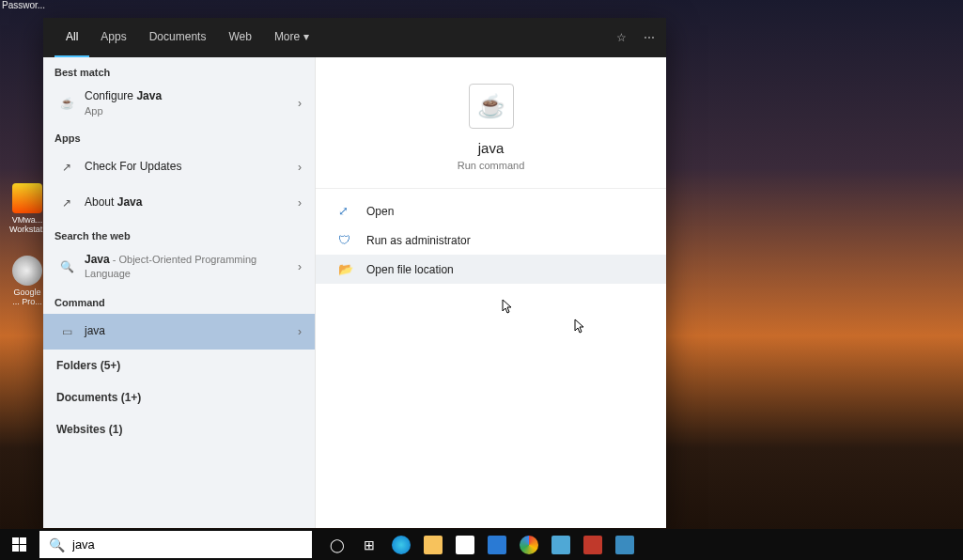 The image size is (963, 560). I want to click on taskbar-app-edge, so click(401, 545).